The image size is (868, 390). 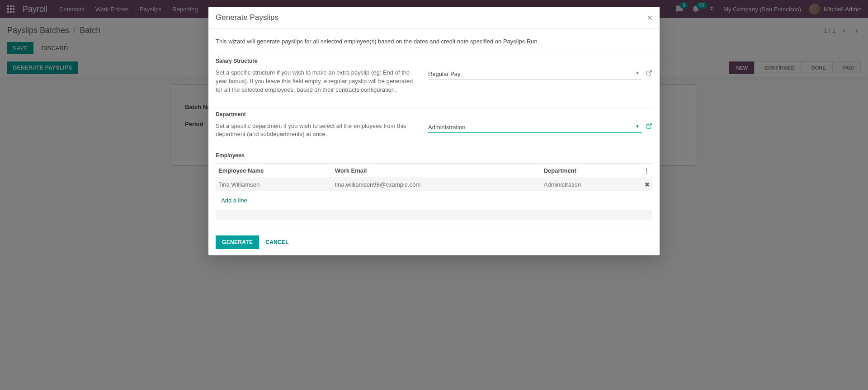 I want to click on salary-structure-title: Salary Structure, so click(x=434, y=61).